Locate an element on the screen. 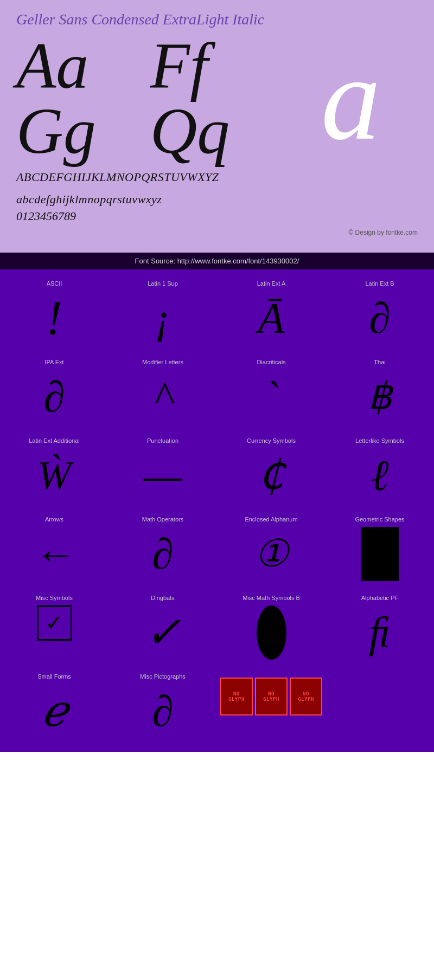 The width and height of the screenshot is (434, 980). label-latin-ext-add: Latin Ext Additional is located at coordinates (54, 441).